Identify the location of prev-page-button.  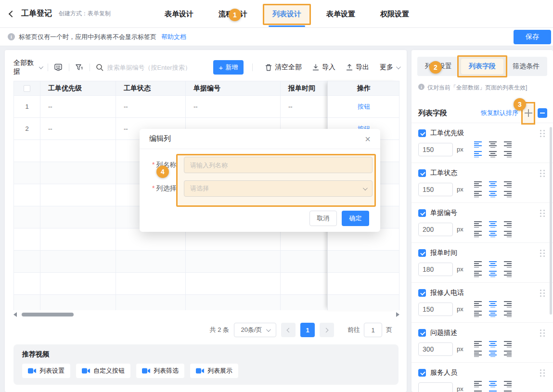
(288, 330).